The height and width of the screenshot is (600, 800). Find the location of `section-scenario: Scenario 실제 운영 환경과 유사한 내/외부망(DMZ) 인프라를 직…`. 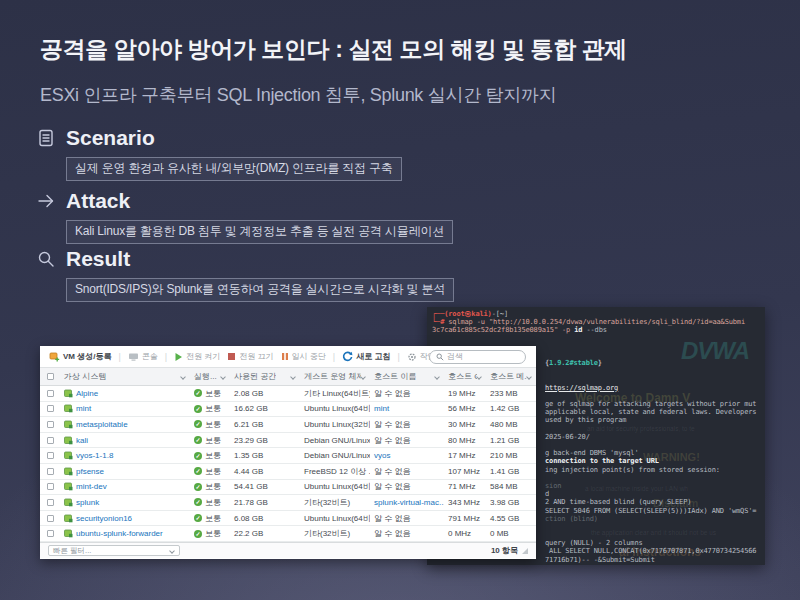

section-scenario: Scenario 실제 운영 환경과 유사한 내/외부망(DMZ) 인프라를 직… is located at coordinates (219, 154).